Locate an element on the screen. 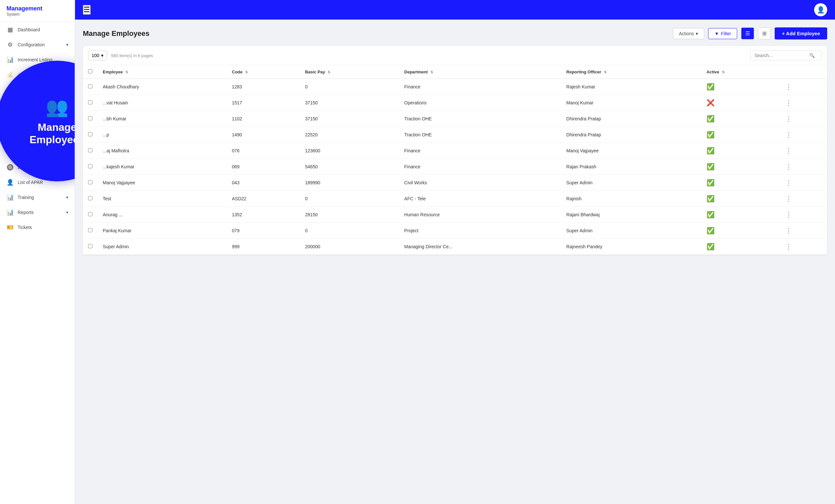 Image resolution: width=835 pixels, height=504 pixels. cell-department: Finance is located at coordinates (480, 151).